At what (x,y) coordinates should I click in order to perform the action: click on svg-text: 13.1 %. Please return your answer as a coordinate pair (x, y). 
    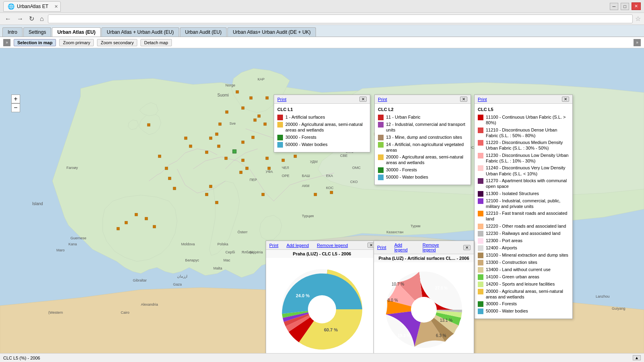
    Looking at the image, I should click on (446, 320).